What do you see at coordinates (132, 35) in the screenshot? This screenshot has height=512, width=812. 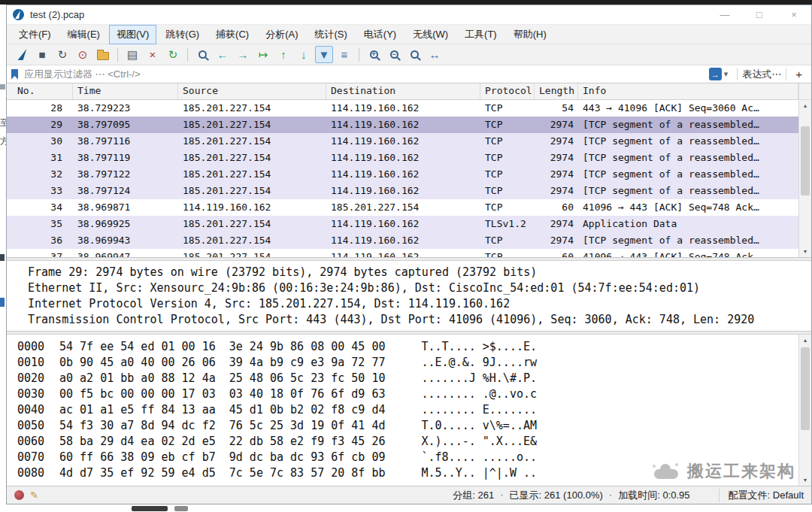 I see `menu-item-view: 视图(V)` at bounding box center [132, 35].